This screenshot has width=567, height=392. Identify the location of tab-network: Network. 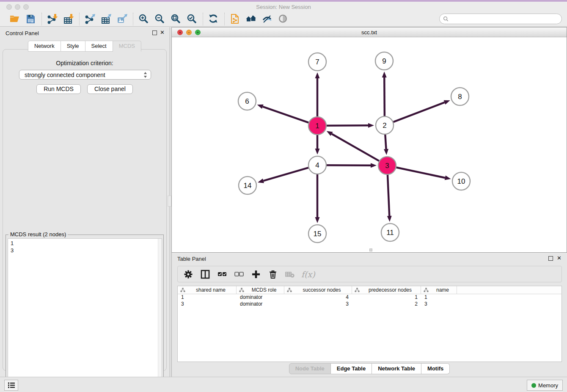
(44, 46).